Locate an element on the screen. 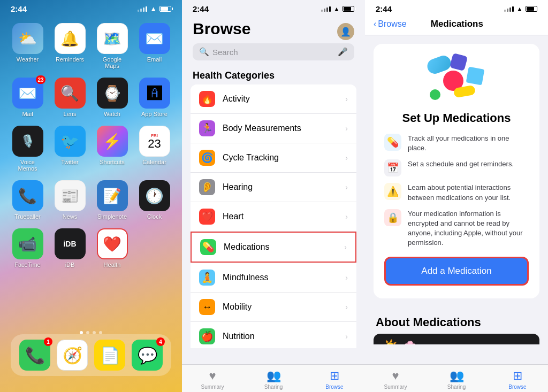 The height and width of the screenshot is (392, 548). feature-interactions-text: Learn about potential interactions betwe… is located at coordinates (468, 193).